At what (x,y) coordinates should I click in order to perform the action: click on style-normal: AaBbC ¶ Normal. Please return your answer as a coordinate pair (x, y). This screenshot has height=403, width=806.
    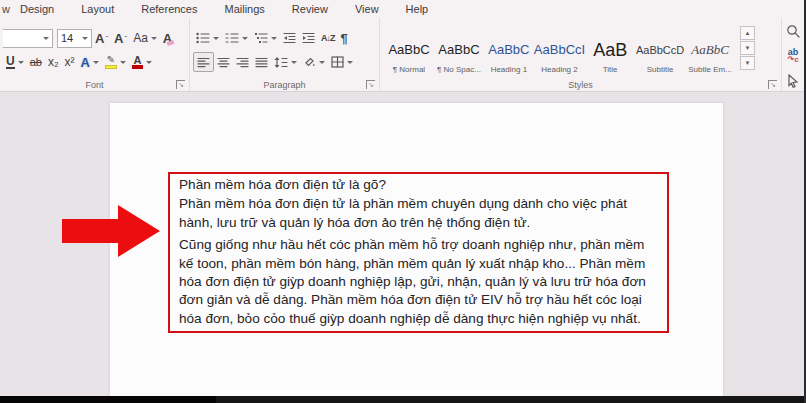
    Looking at the image, I should click on (409, 56).